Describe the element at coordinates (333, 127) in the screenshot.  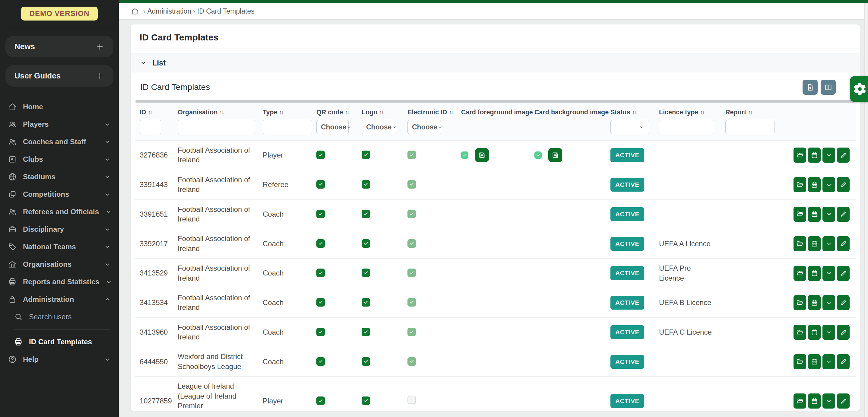
I see `filter-select-qr_code: Choose` at that location.